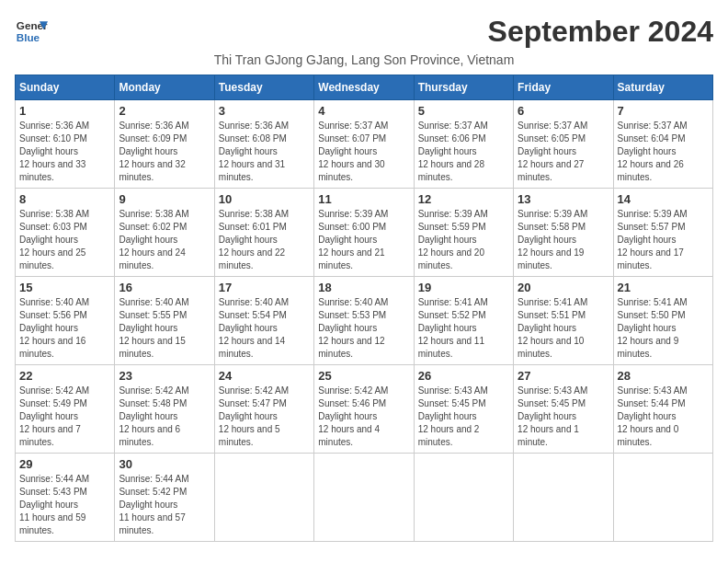  What do you see at coordinates (64, 464) in the screenshot?
I see `day-number: 29` at bounding box center [64, 464].